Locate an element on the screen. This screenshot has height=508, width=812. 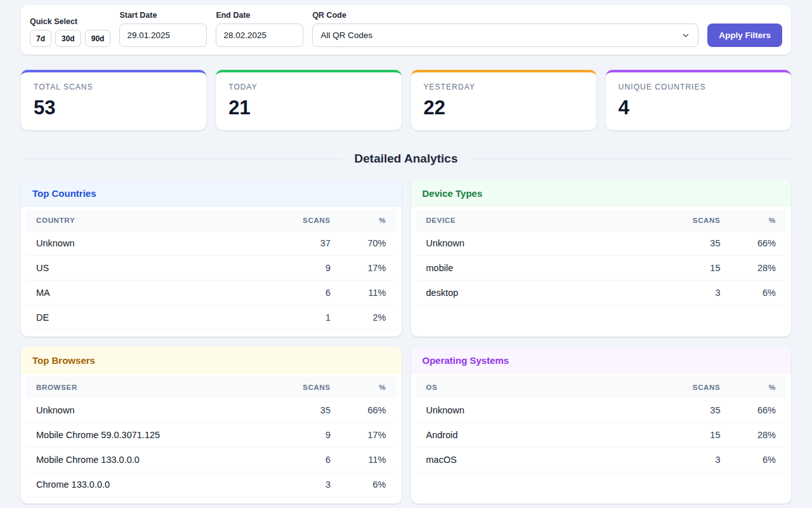
table-row: Mobile Chrome 59.0.3071.125917% is located at coordinates (211, 436).